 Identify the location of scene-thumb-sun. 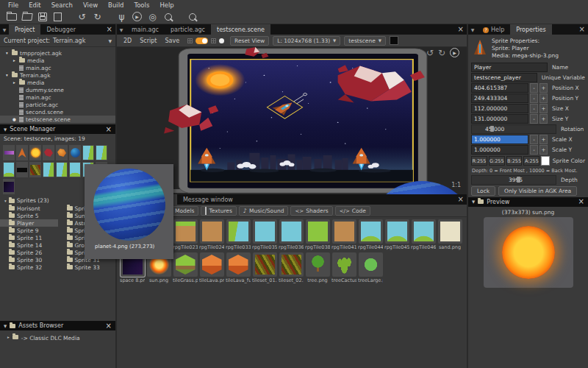
(35, 153).